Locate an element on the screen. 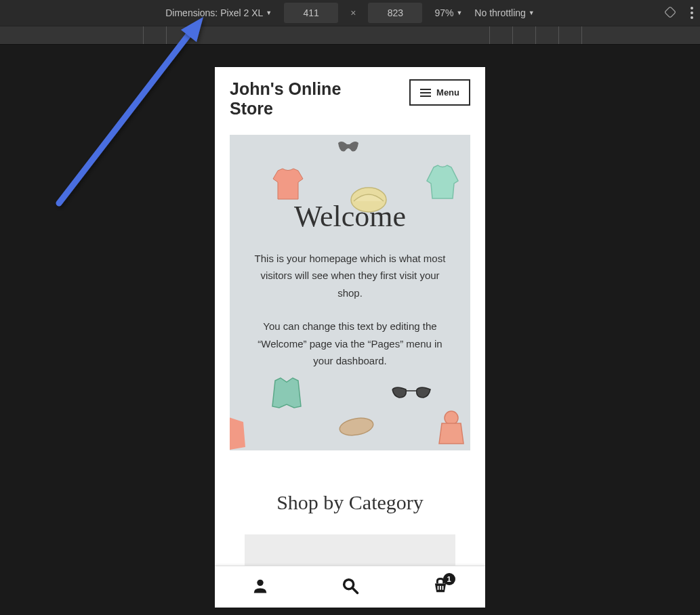  sweater-doodle-icon is located at coordinates (442, 183).